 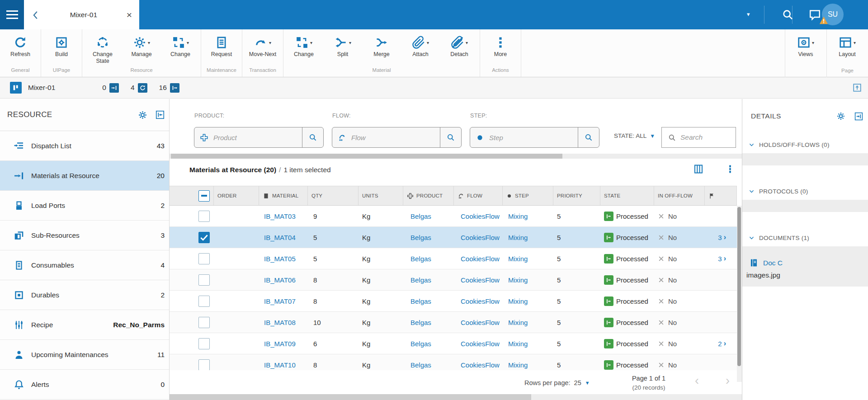 What do you see at coordinates (313, 137) in the screenshot?
I see `product-search-button` at bounding box center [313, 137].